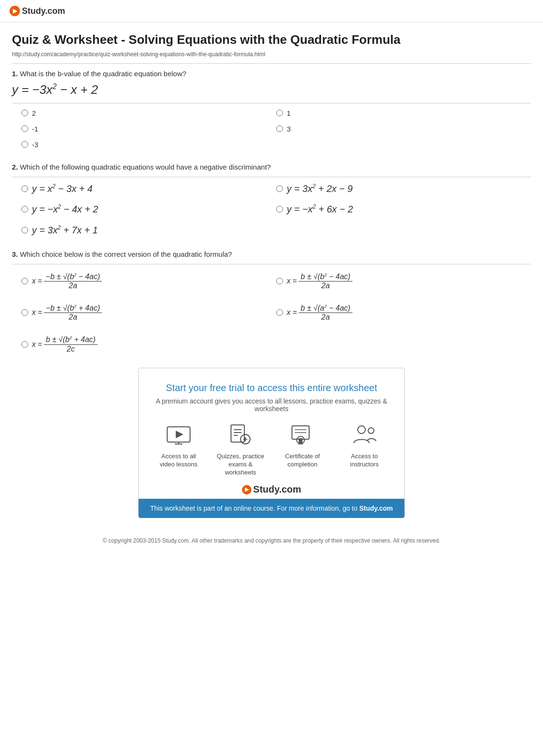 The image size is (543, 756). What do you see at coordinates (25, 129) in the screenshot?
I see `radio-1-c` at bounding box center [25, 129].